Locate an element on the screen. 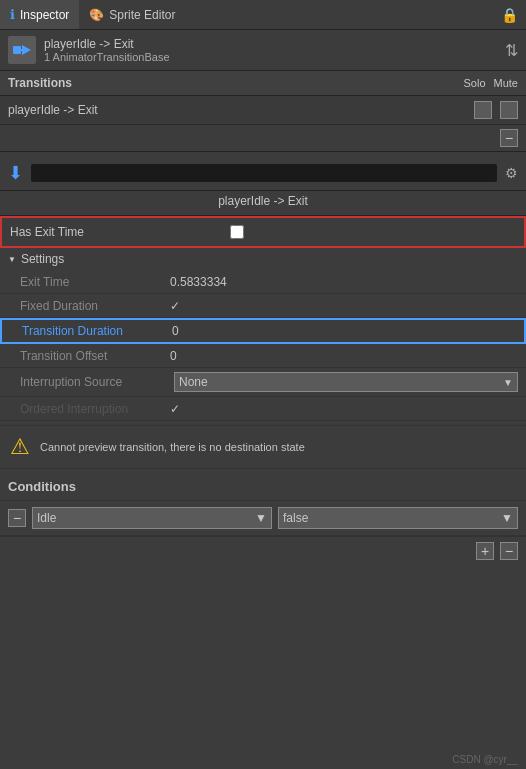  conditions-row: − Idle ▼ false ▼ is located at coordinates (263, 518).